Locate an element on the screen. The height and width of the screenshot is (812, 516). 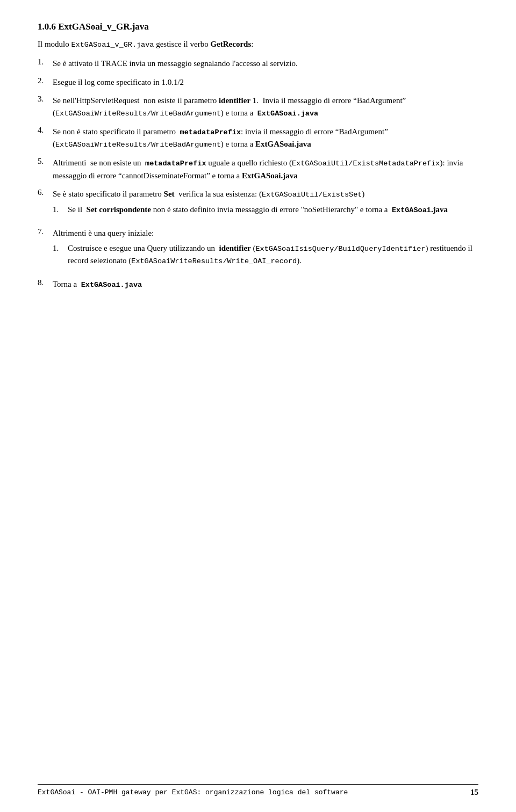
section-heading: 1.0.6 ExtGASoai_v_GR.java is located at coordinates (258, 27).